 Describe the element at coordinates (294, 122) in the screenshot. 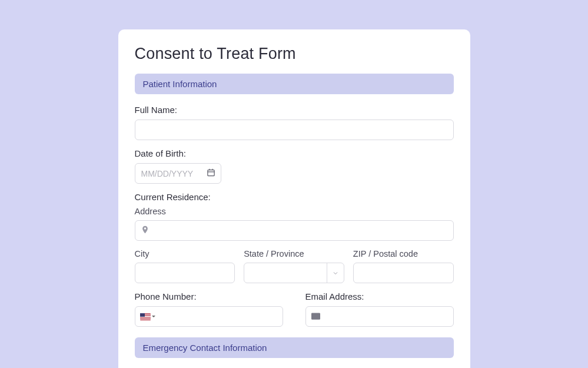

I see `field-full-name: Full Name:` at that location.